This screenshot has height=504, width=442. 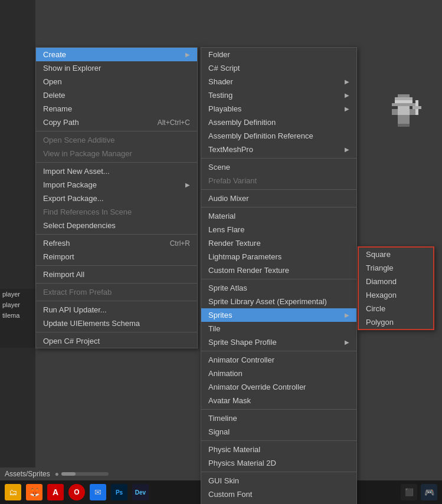 What do you see at coordinates (117, 341) in the screenshot?
I see `menu-open-csharp: Open C# Project` at bounding box center [117, 341].